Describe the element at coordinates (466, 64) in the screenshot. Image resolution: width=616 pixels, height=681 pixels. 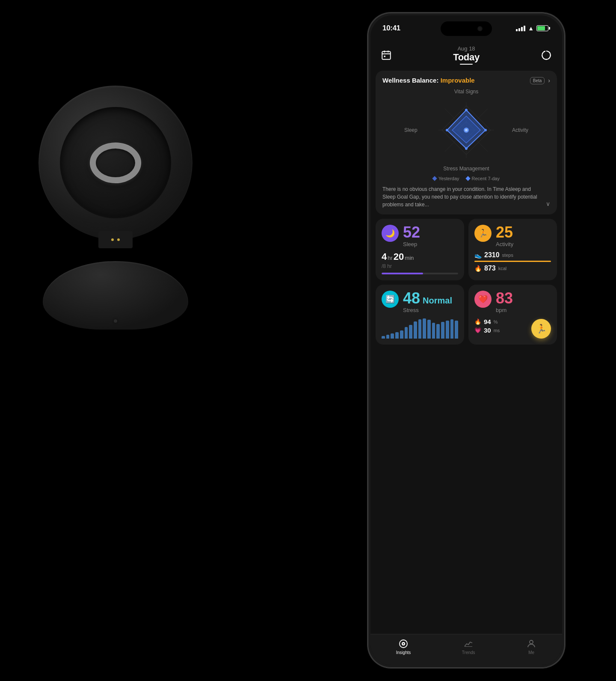
I see `title-underline` at that location.